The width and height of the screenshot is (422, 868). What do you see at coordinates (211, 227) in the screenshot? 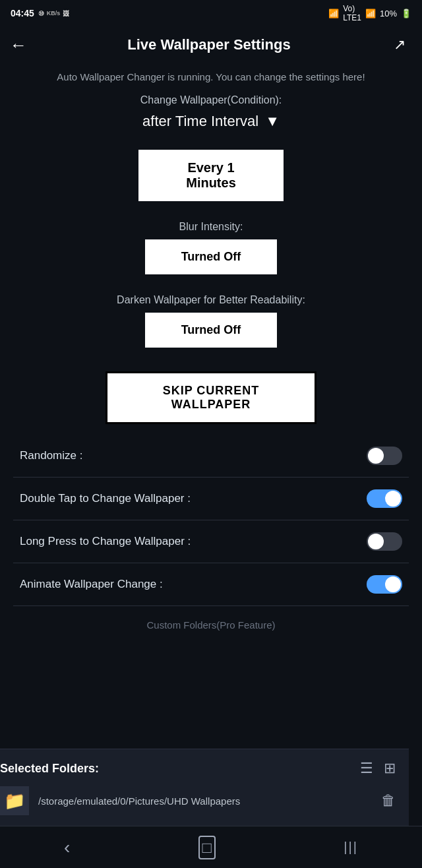
I see `blur-label: Blur Intensity:` at bounding box center [211, 227].